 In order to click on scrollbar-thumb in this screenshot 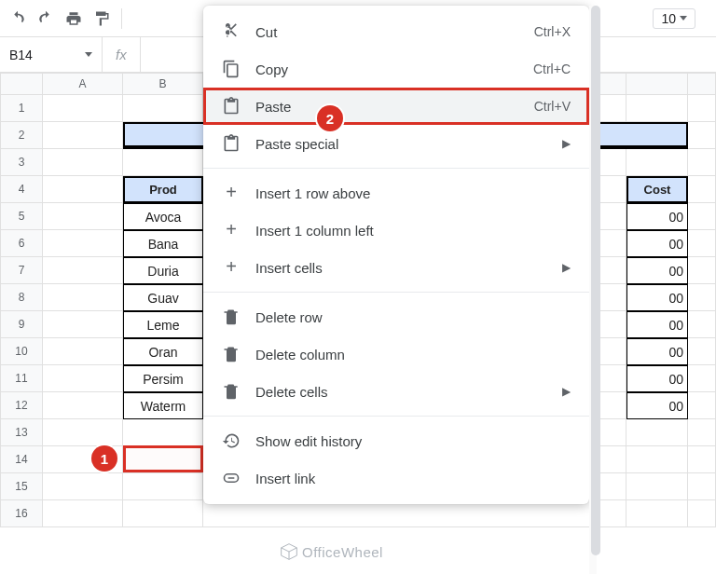, I will do `click(596, 280)`.